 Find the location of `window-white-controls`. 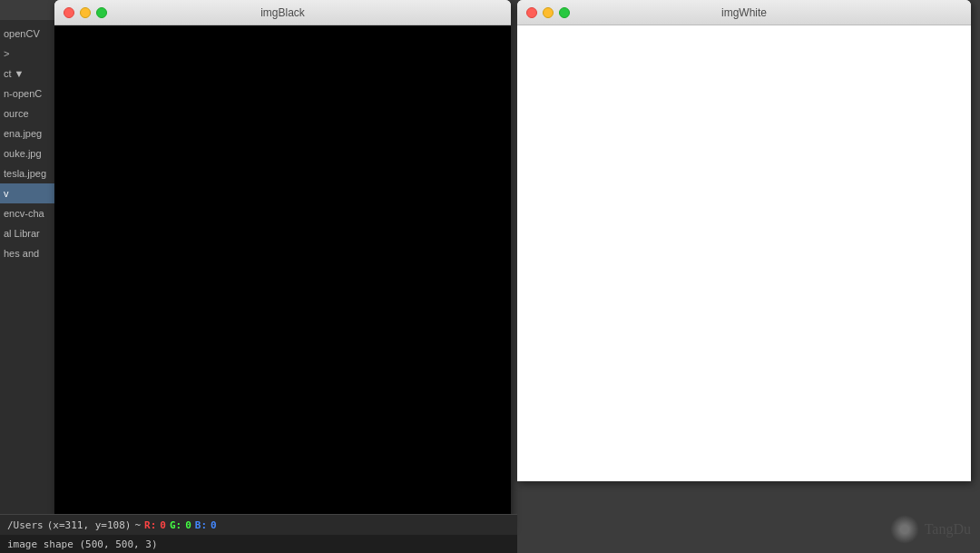

window-white-controls is located at coordinates (548, 13).